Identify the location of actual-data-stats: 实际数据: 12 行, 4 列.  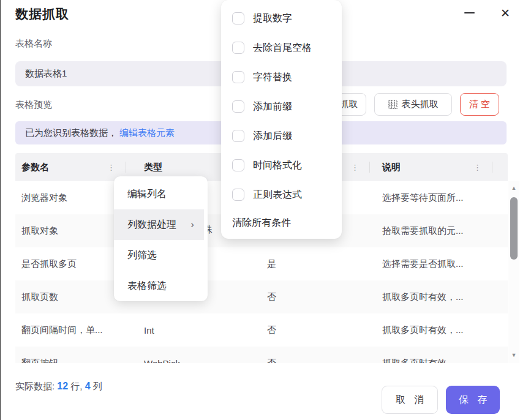
(59, 387).